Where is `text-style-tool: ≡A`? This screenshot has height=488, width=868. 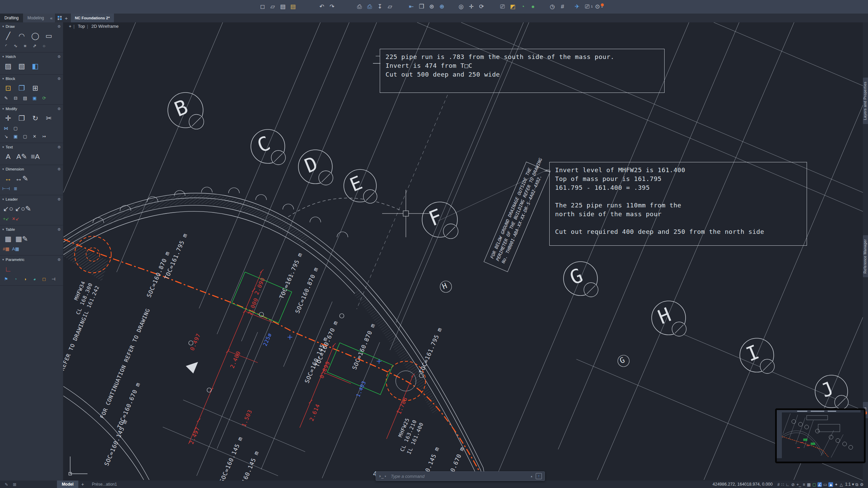
text-style-tool: ≡A is located at coordinates (35, 157).